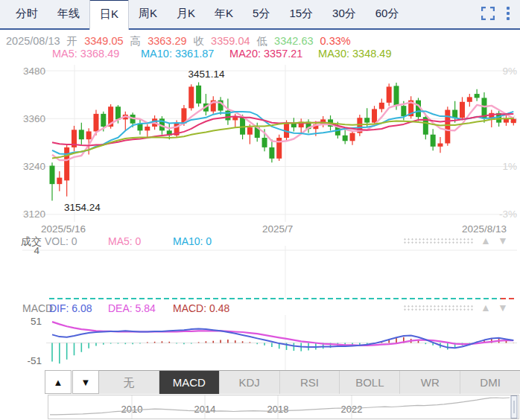  What do you see at coordinates (275, 299) in the screenshot?
I see `macd-divider-dashed` at bounding box center [275, 299].